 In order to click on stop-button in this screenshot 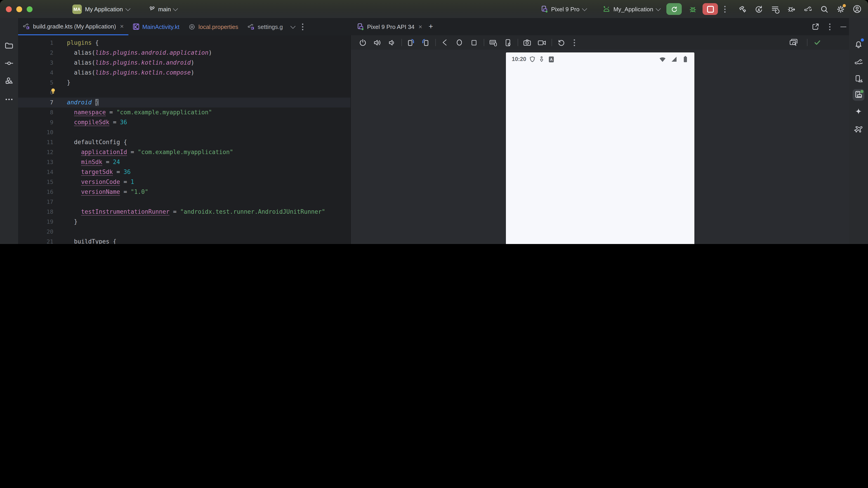, I will do `click(710, 9)`.